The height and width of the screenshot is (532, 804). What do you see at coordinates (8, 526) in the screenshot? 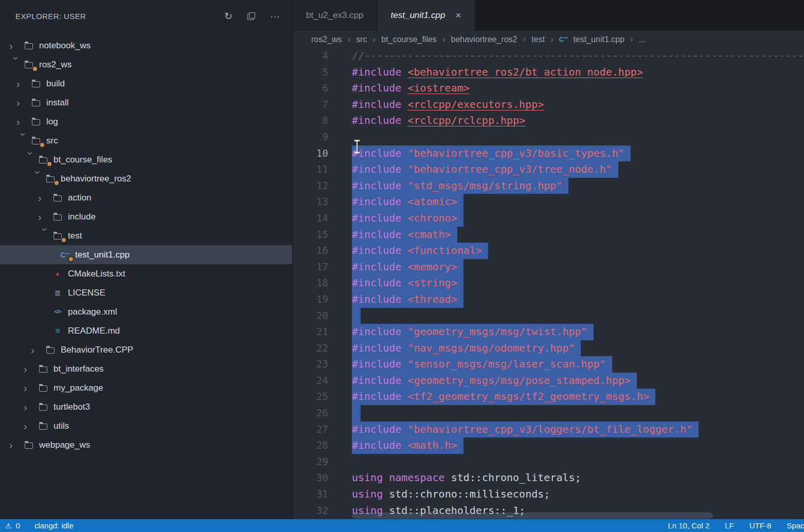
I see `warning-icon: ⚠` at bounding box center [8, 526].